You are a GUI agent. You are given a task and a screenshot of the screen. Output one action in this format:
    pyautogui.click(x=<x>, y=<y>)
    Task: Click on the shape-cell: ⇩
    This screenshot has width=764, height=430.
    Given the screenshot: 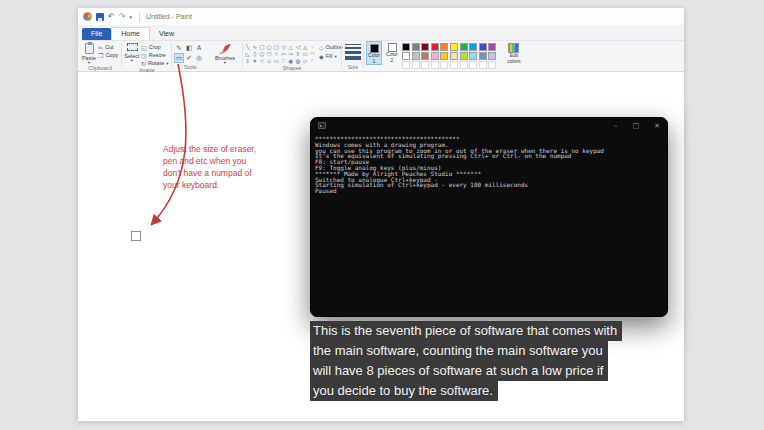 What is the action you would take?
    pyautogui.click(x=248, y=60)
    